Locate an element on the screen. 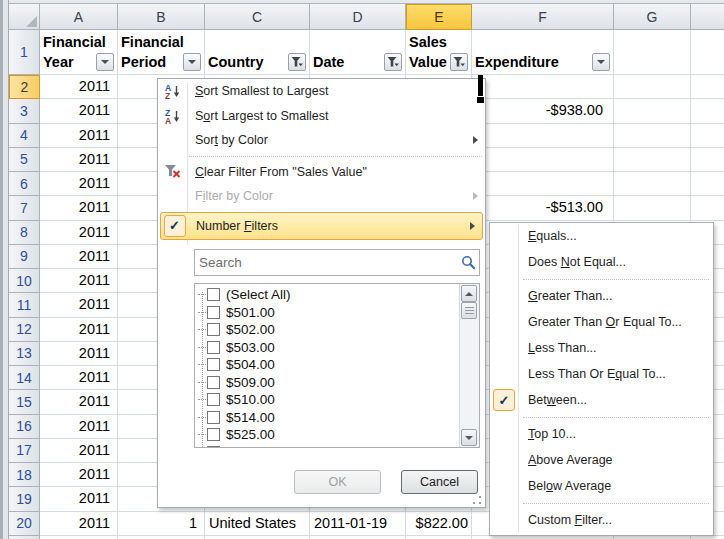  filter-value-select-all: (Select All) is located at coordinates (328, 295).